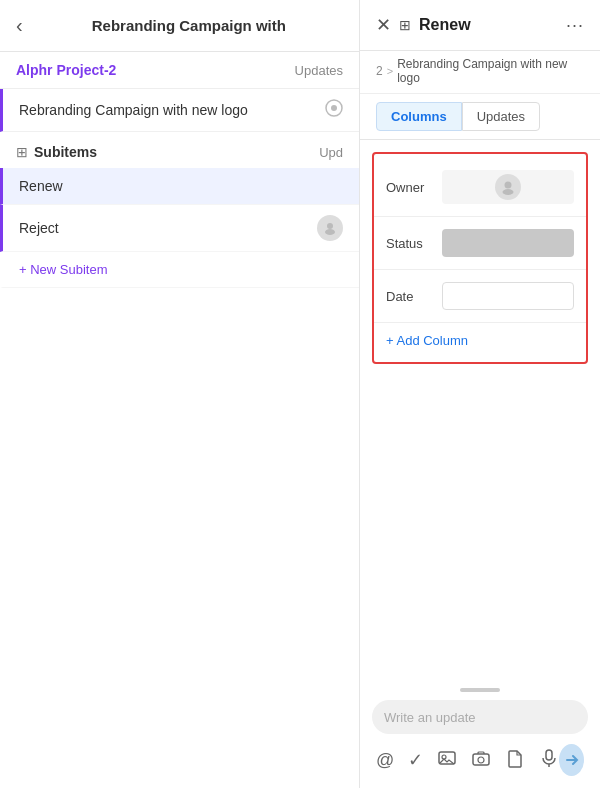  What do you see at coordinates (508, 187) in the screenshot?
I see `owner-avatar` at bounding box center [508, 187].